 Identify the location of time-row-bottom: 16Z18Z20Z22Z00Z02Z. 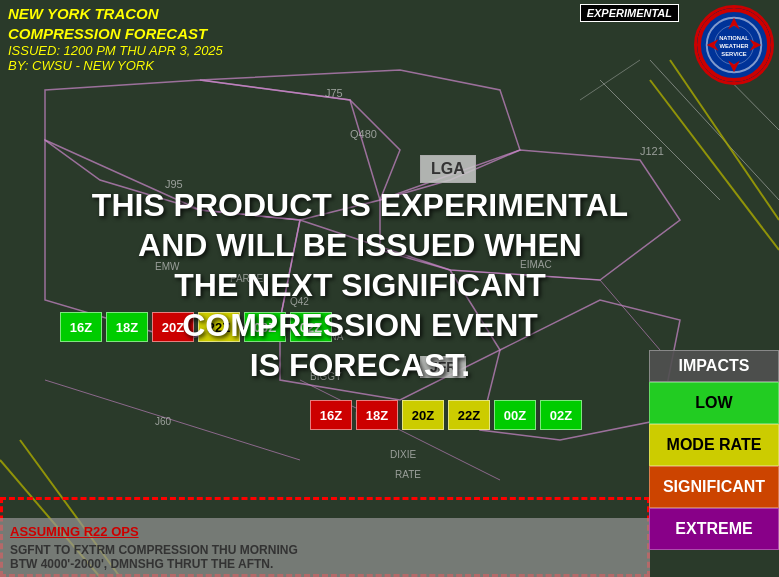
(446, 415).